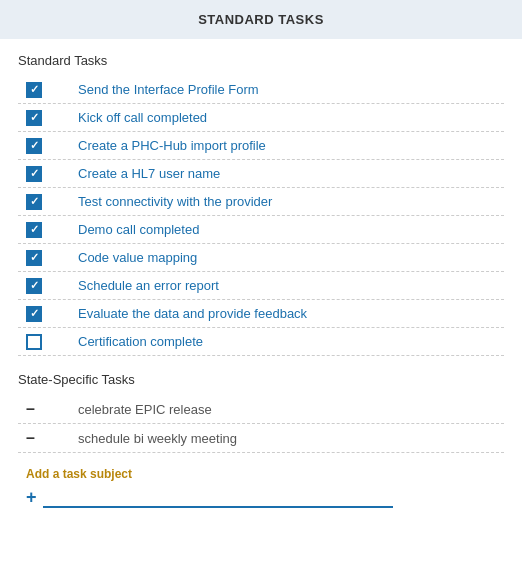 This screenshot has width=522, height=587. I want to click on state-task-row: –schedule bi weekly meeting, so click(261, 438).